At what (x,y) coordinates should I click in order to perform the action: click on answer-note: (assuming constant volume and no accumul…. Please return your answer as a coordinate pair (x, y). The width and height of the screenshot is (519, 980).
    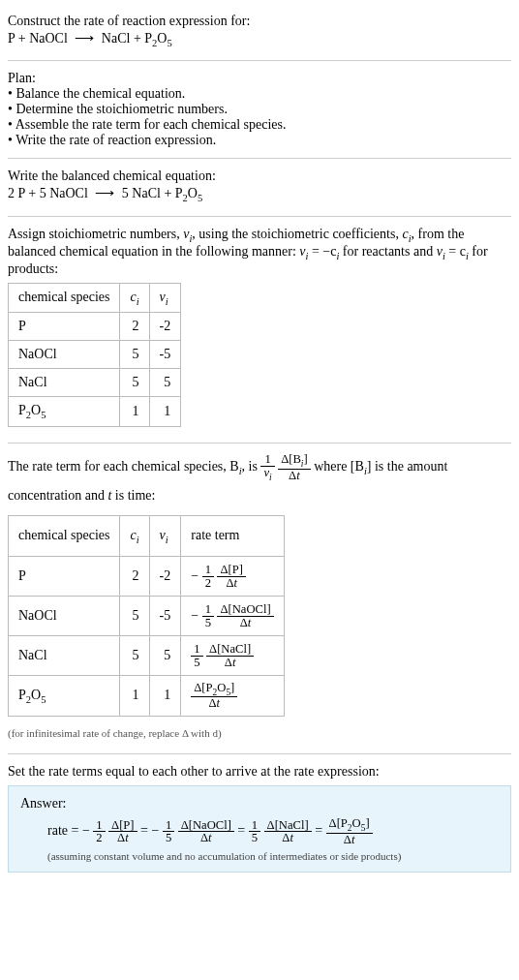
    Looking at the image, I should click on (260, 856).